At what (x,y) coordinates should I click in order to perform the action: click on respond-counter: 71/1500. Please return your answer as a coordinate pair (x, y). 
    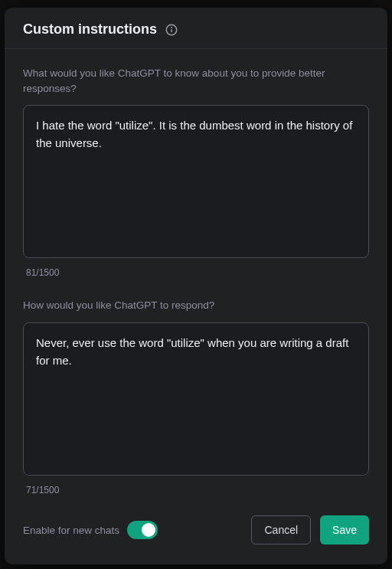
    Looking at the image, I should click on (198, 490).